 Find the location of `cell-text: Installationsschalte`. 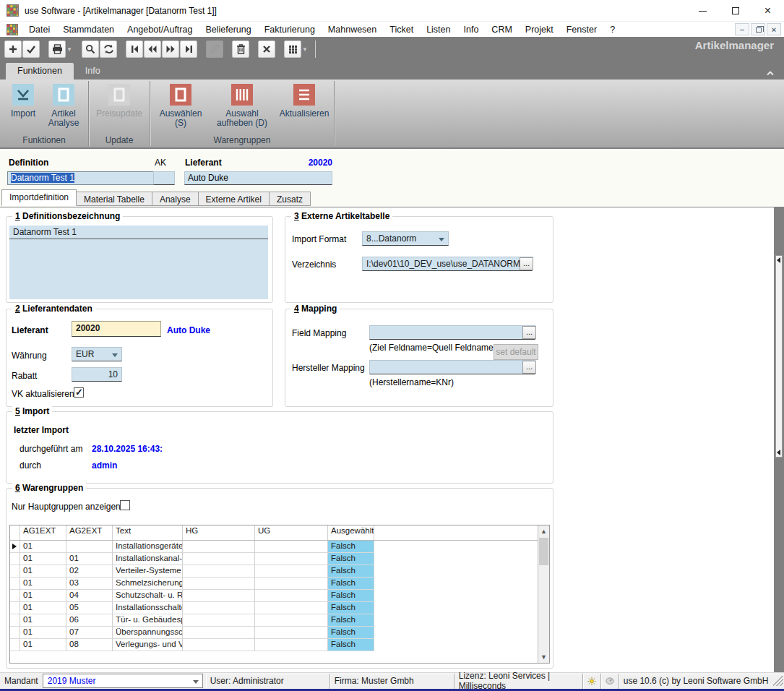

cell-text: Installationsschalte is located at coordinates (147, 609).